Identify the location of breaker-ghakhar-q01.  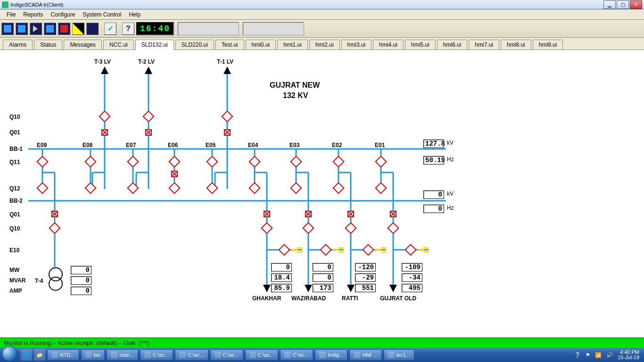
(267, 214).